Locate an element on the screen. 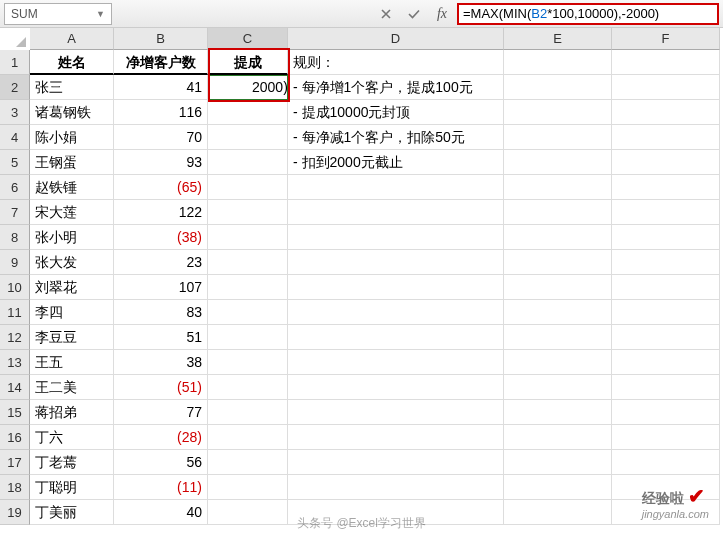  cell-f16 is located at coordinates (666, 438).